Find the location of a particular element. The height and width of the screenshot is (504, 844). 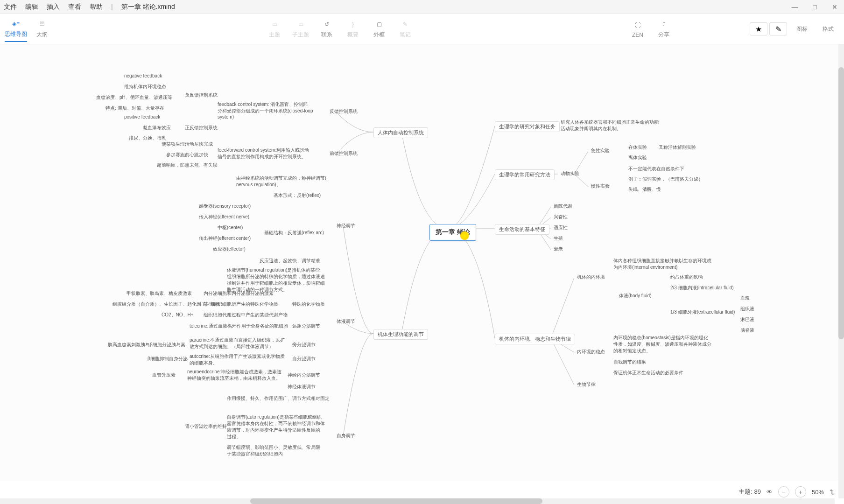

topic-node: negative feedback is located at coordinates (143, 76).